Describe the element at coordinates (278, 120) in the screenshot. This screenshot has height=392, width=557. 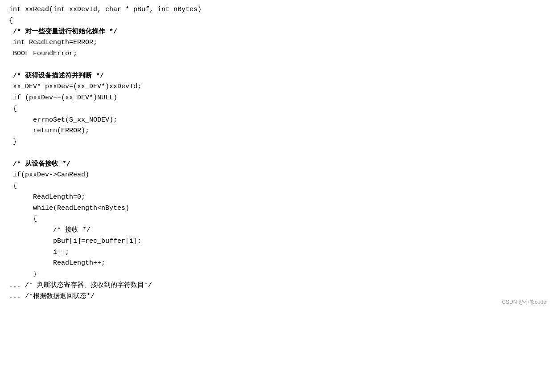
I see `code-line: errnoSet(S_xx_NODEV);` at that location.